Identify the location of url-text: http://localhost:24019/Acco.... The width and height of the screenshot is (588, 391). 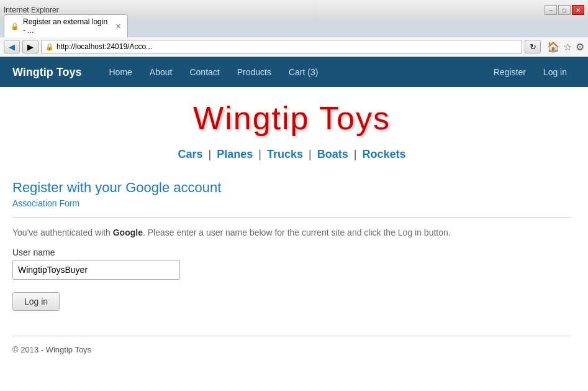
(104, 47).